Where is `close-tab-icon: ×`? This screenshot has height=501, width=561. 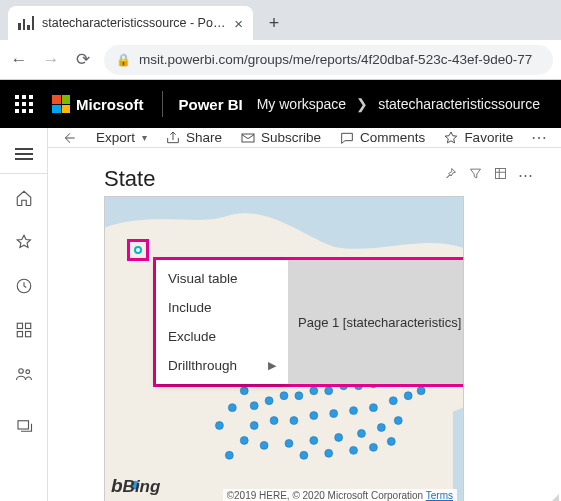 close-tab-icon: × is located at coordinates (238, 24).